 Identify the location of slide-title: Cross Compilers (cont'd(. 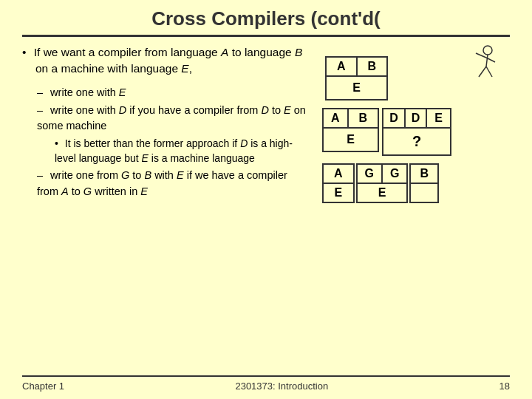
(266, 18).